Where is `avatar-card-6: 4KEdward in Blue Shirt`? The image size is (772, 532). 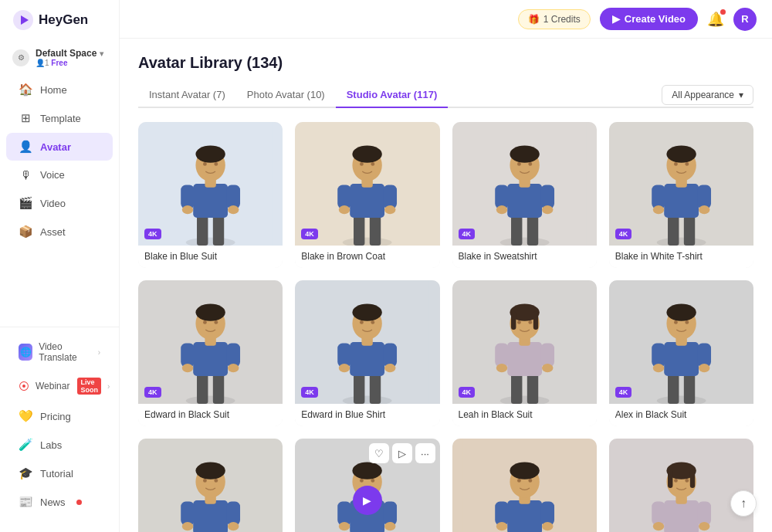
avatar-card-6: 4KEdward in Blue Shirt is located at coordinates (367, 354).